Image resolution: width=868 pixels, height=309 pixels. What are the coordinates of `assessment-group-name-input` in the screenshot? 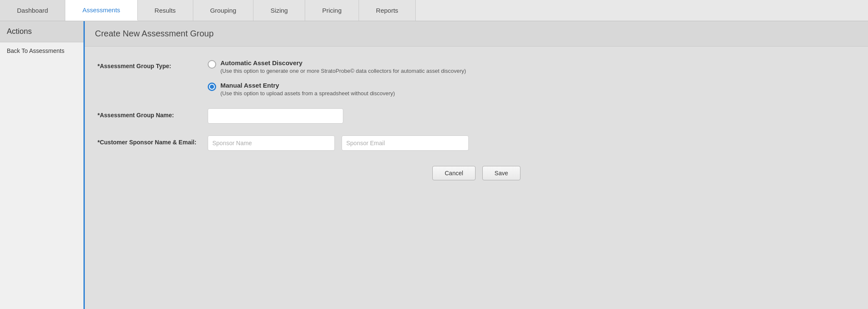 It's located at (275, 116).